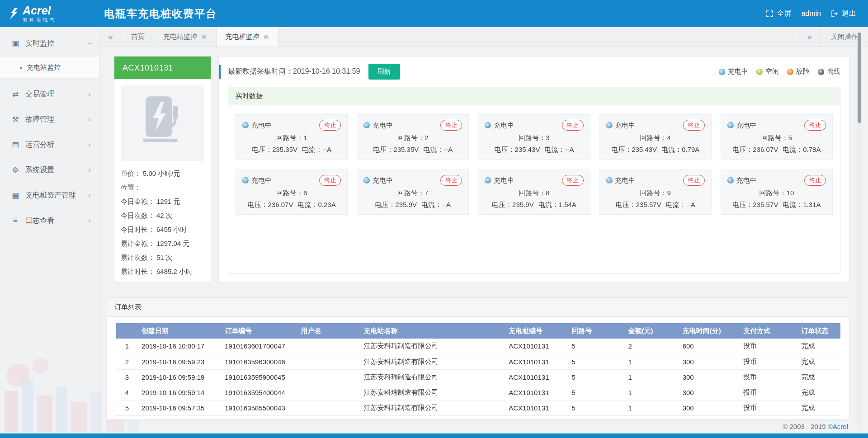  Describe the element at coordinates (859, 231) in the screenshot. I see `scrollbar-track` at that location.